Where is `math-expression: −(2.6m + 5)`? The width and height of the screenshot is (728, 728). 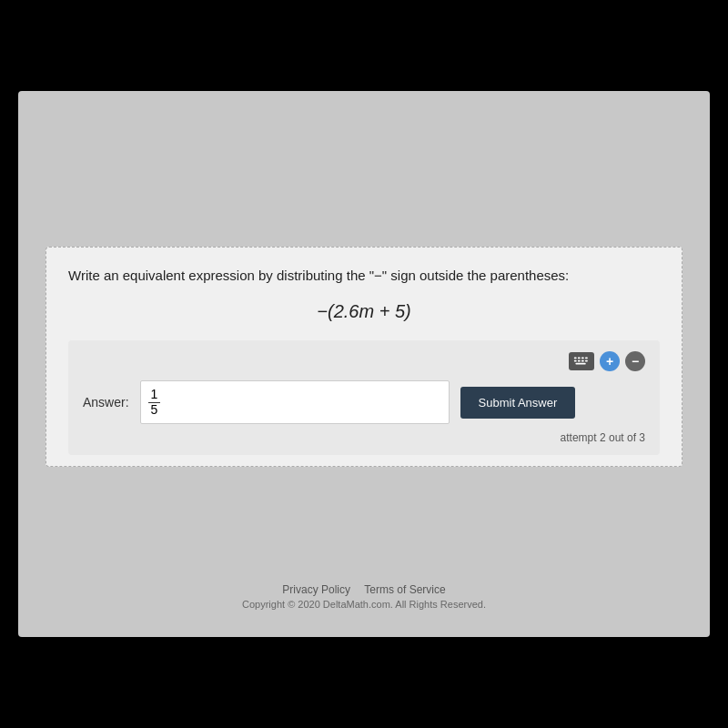 math-expression: −(2.6m + 5) is located at coordinates (364, 311).